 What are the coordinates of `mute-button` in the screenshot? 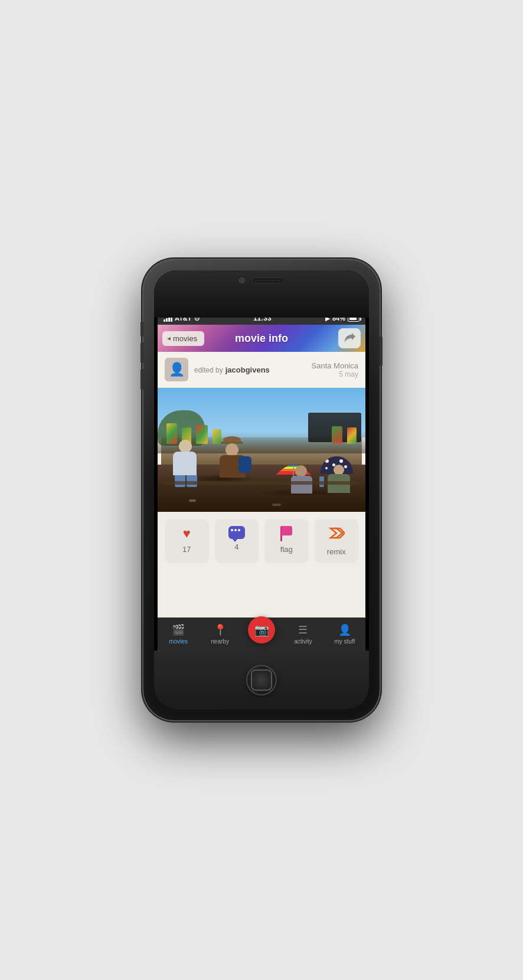 It's located at (142, 329).